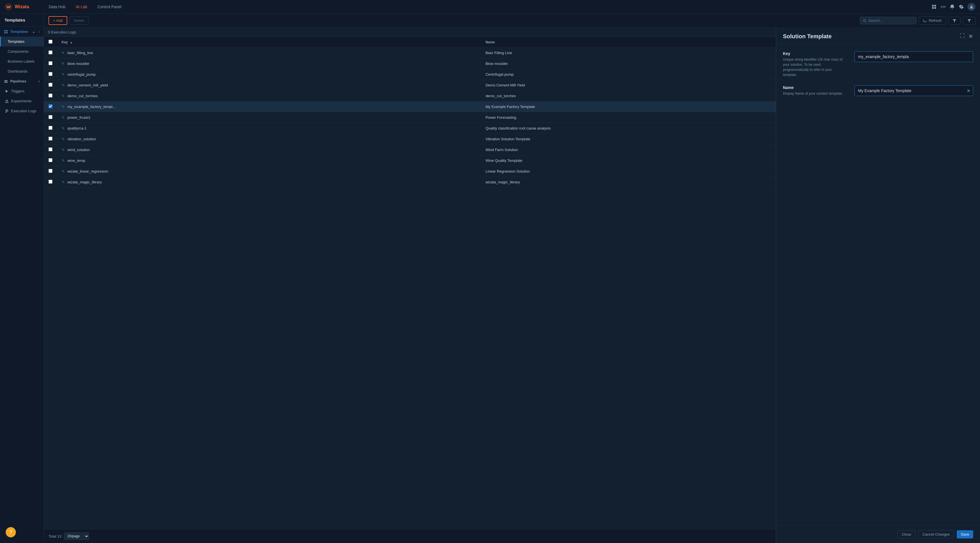 Image resolution: width=980 pixels, height=543 pixels. I want to click on search-box, so click(888, 21).